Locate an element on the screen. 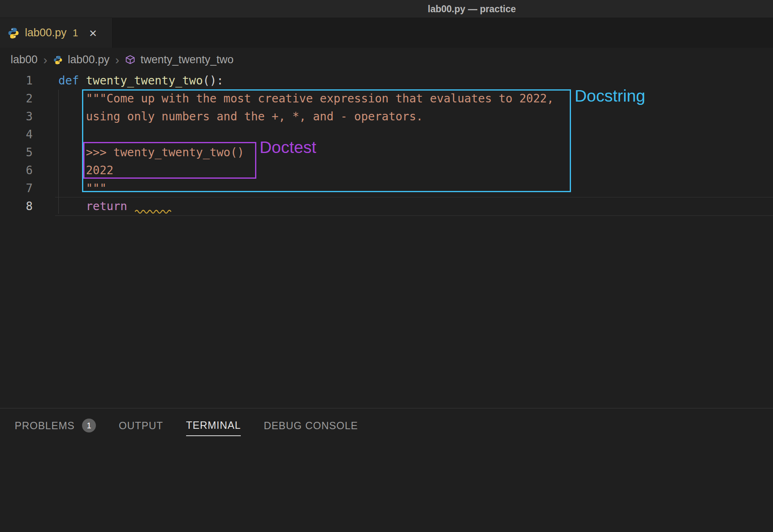 This screenshot has height=532, width=773. code-line-2: 2 """Come up with the most creative expr… is located at coordinates (386, 99).